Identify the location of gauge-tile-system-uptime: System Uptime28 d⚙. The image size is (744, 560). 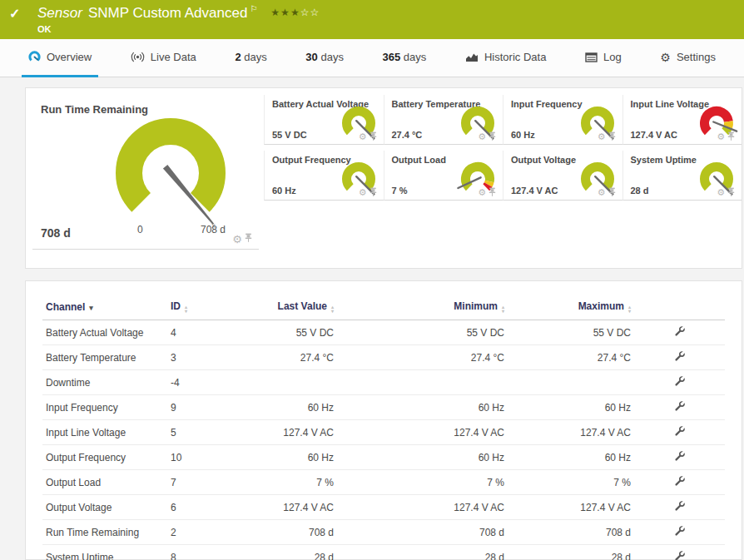
(682, 176).